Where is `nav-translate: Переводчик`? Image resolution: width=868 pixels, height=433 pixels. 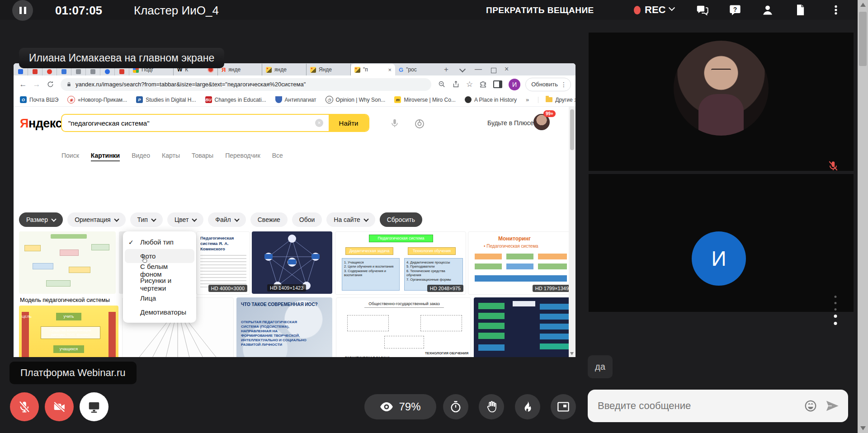 nav-translate: Переводчик is located at coordinates (243, 156).